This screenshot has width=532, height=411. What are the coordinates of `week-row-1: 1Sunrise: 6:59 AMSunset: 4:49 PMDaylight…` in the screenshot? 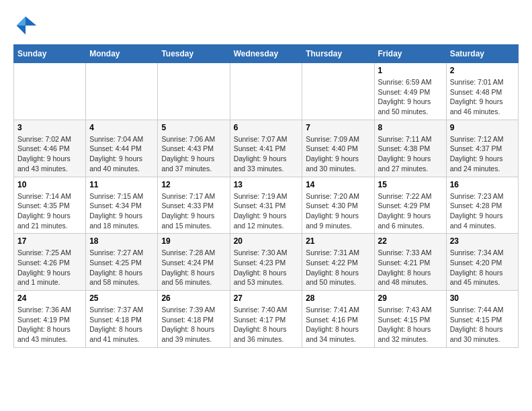 It's located at (266, 91).